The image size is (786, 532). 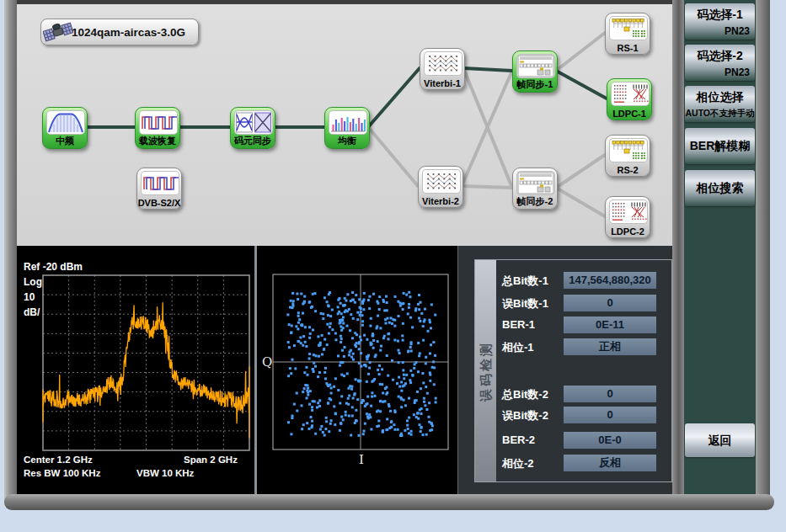 What do you see at coordinates (211, 460) in the screenshot?
I see `spectrum-span-label: Span 2 GHz` at bounding box center [211, 460].